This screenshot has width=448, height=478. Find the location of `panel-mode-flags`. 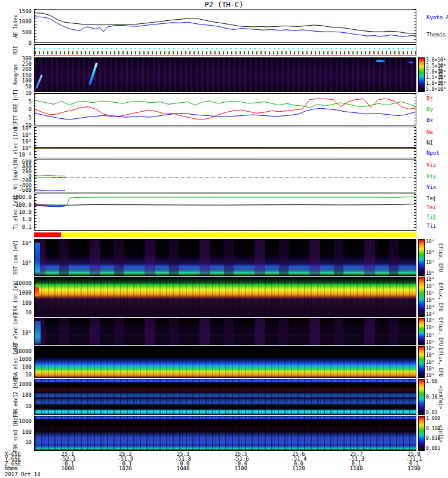

panel-mode-flags is located at coordinates (224, 235).